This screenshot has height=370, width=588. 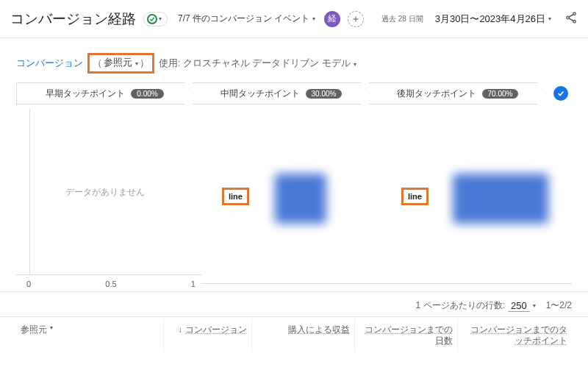 I want to click on status-chip: ▾, so click(x=156, y=19).